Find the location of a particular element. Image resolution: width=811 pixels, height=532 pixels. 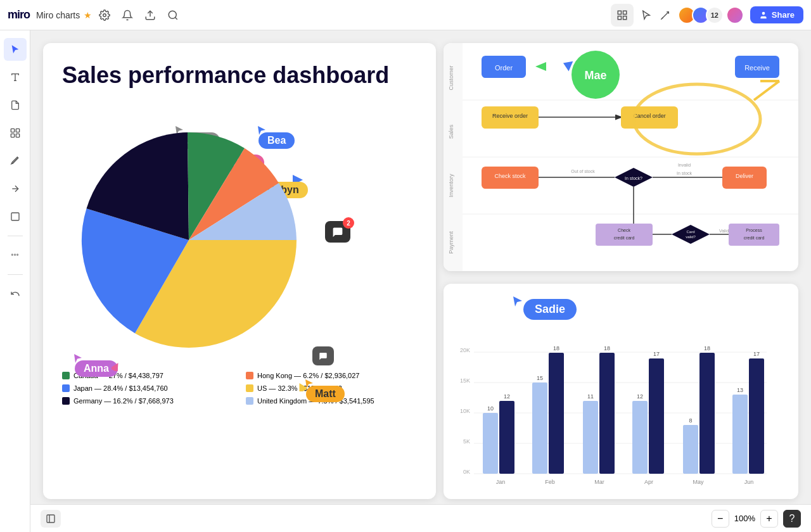

grid-view-icon is located at coordinates (622, 15).